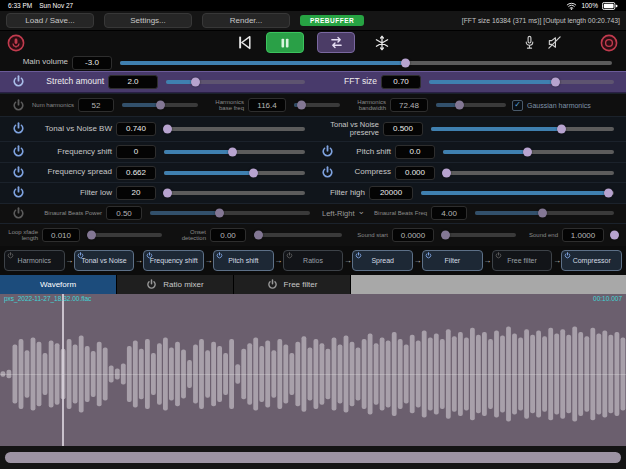  I want to click on filter-row: Filter low 20 Filter high 20000, so click(313, 192).